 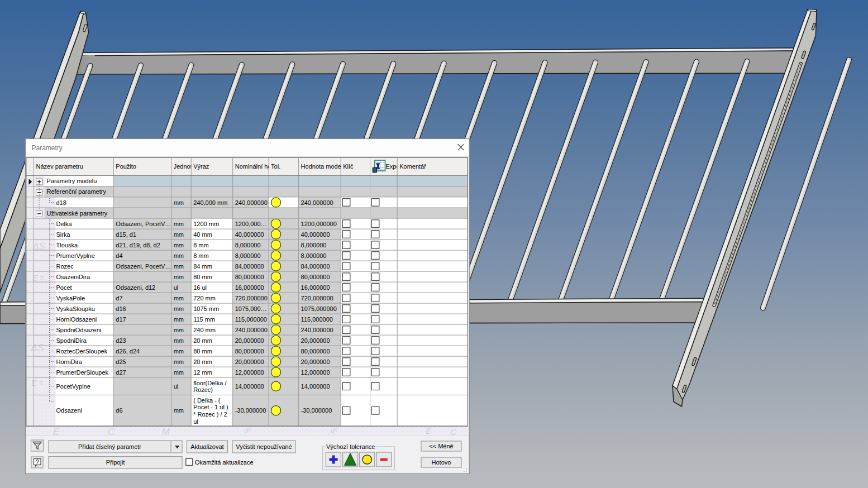 I want to click on svg-text: 1200 mm, so click(x=206, y=224).